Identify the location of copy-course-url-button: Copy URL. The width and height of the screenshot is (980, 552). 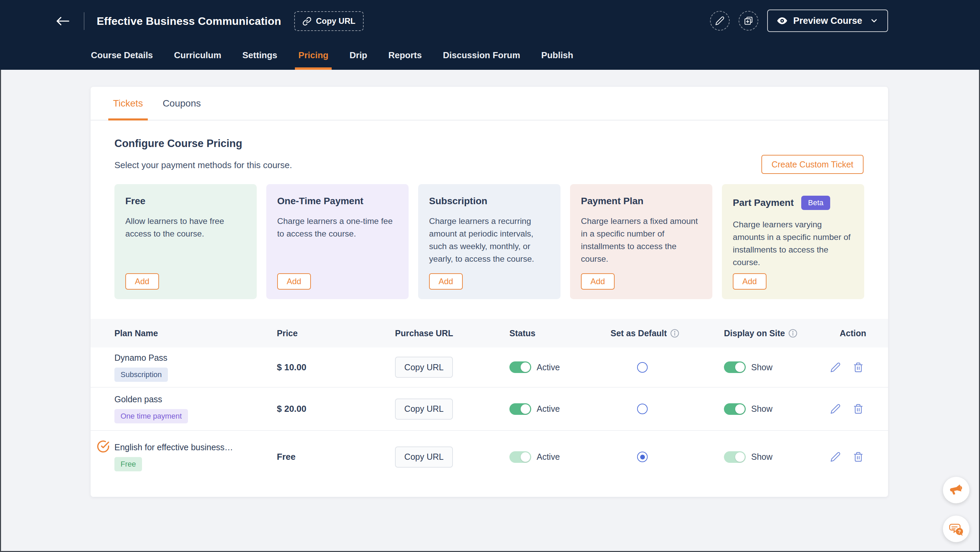
(329, 21).